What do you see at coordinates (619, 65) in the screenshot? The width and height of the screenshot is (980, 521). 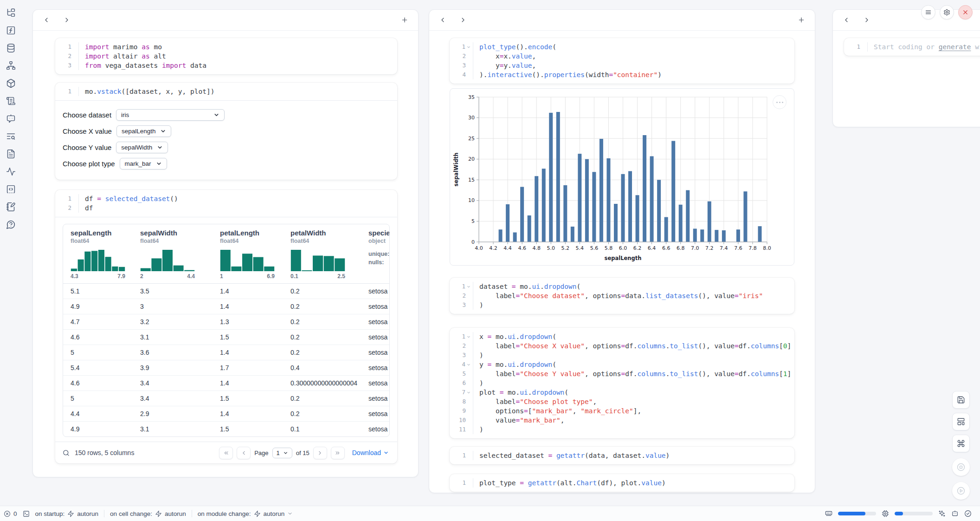 I see `code-line: 3 y=y.value,` at bounding box center [619, 65].